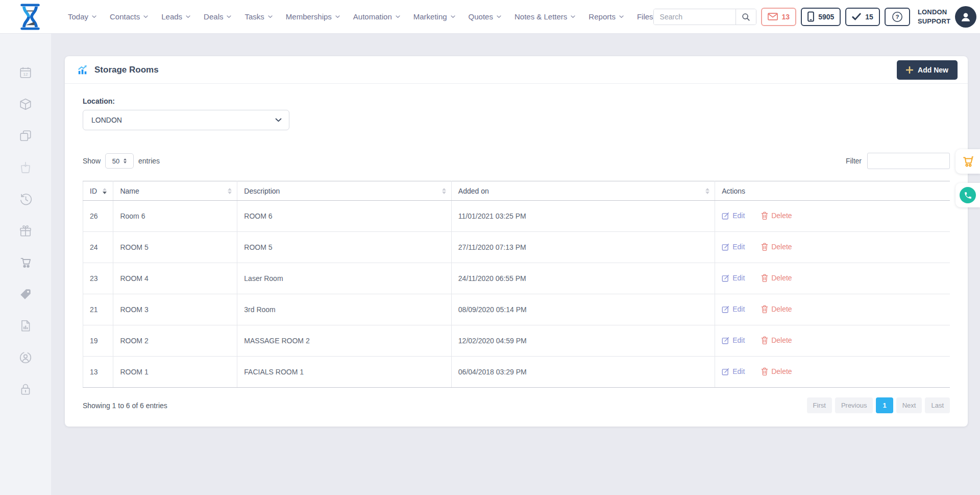 Image resolution: width=980 pixels, height=495 pixels. Describe the element at coordinates (176, 341) in the screenshot. I see `cell-name: ROOM 2` at that location.